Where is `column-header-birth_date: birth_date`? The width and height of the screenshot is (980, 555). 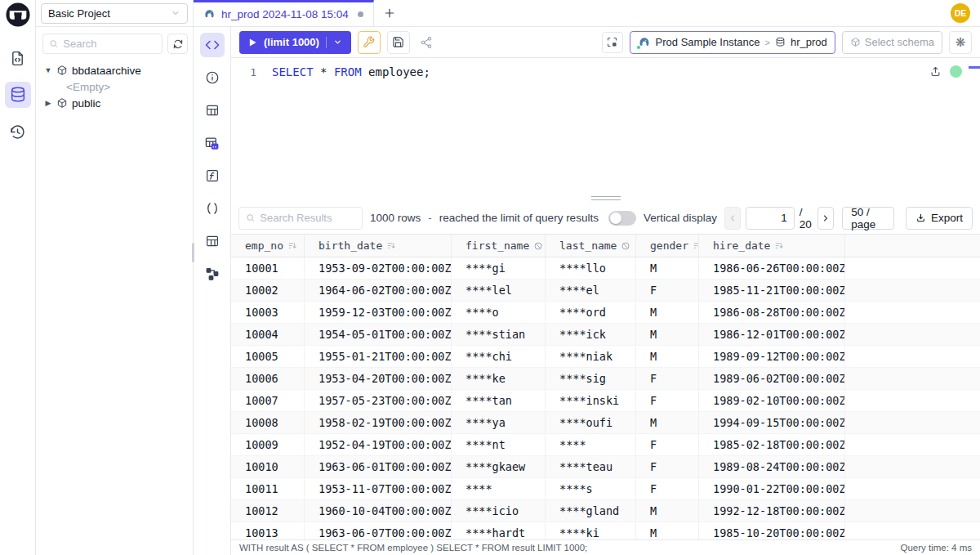 column-header-birth_date: birth_date is located at coordinates (378, 245).